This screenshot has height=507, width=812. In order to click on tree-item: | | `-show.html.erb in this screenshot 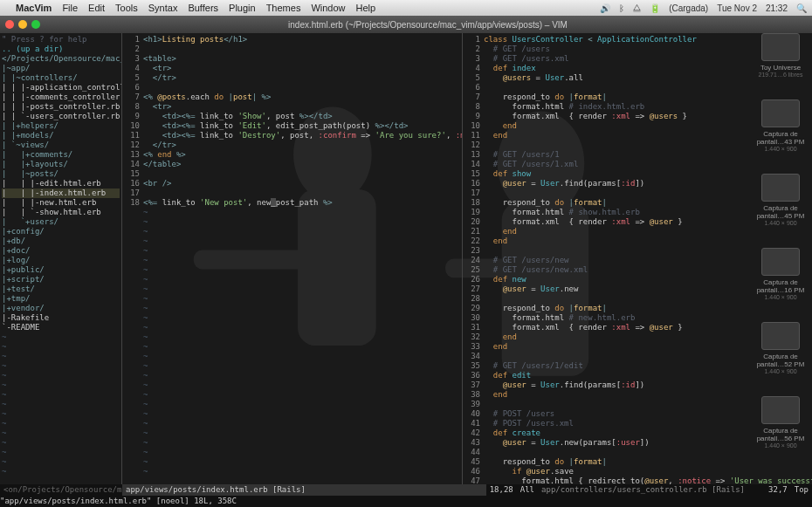, I will do `click(61, 213)`.